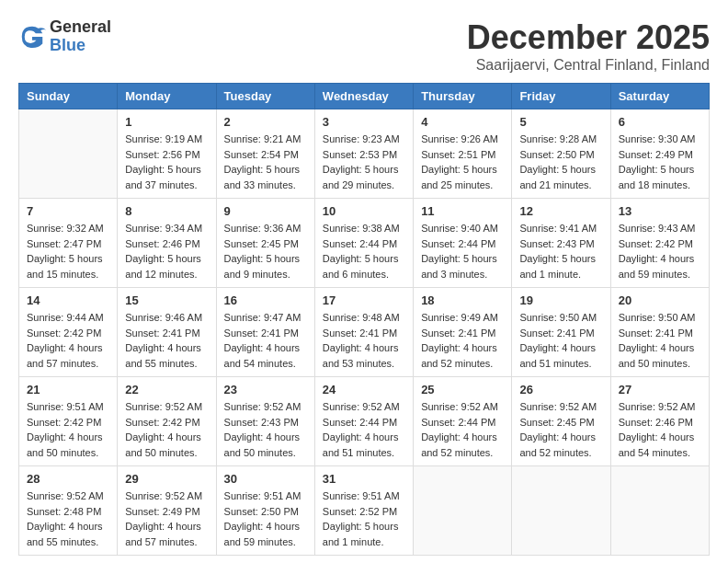 The image size is (728, 563). I want to click on calendar-cell: 20Sunrise: 9:50 AM Sunset: 2:41 PM Dayli…, so click(660, 333).